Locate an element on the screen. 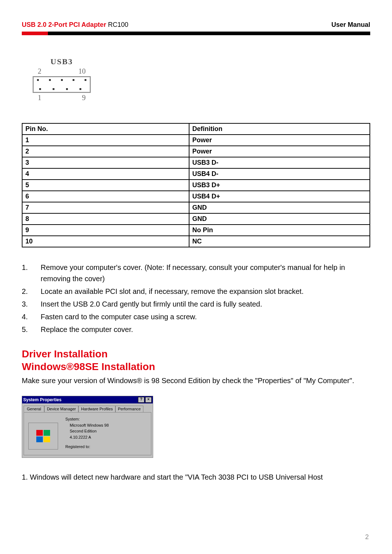  usb3-bottom-pins is located at coordinates (60, 89).